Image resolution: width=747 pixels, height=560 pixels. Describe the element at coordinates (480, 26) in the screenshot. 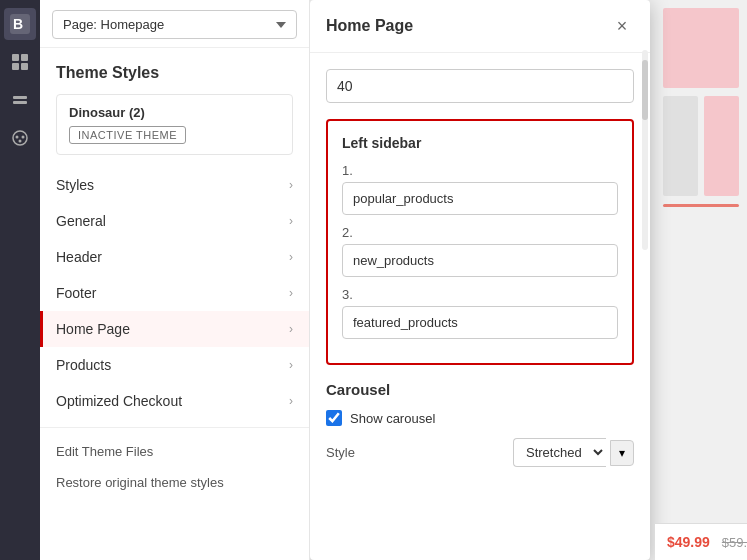

I see `dialog-header: Home Page ×` at that location.